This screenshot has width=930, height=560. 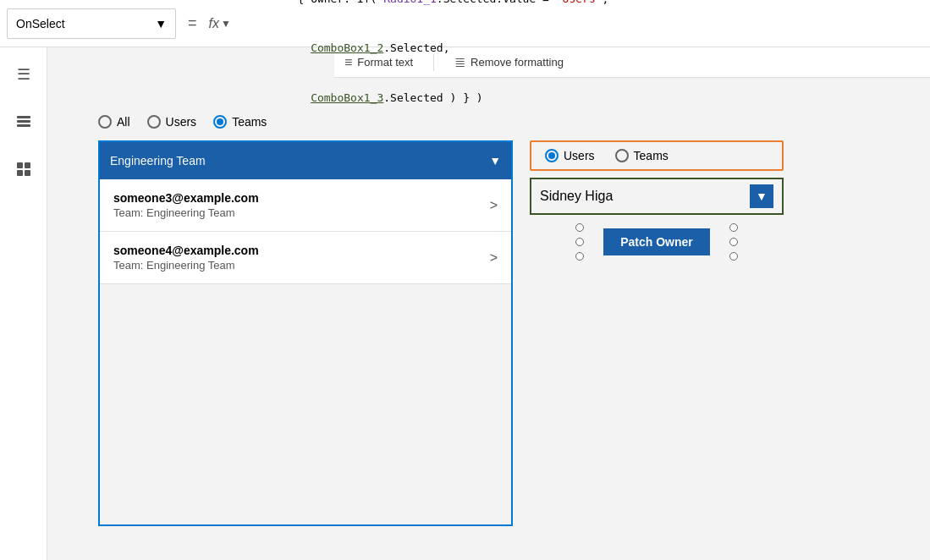 What do you see at coordinates (552, 156) in the screenshot?
I see `right-radio-users-circle` at bounding box center [552, 156].